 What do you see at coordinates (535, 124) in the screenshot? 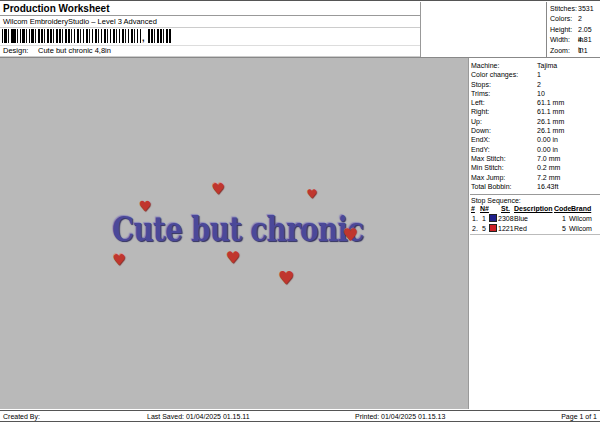
I see `machine-info-list: Machine:Tajima Color changes:1 Stops:2 T…` at bounding box center [535, 124].